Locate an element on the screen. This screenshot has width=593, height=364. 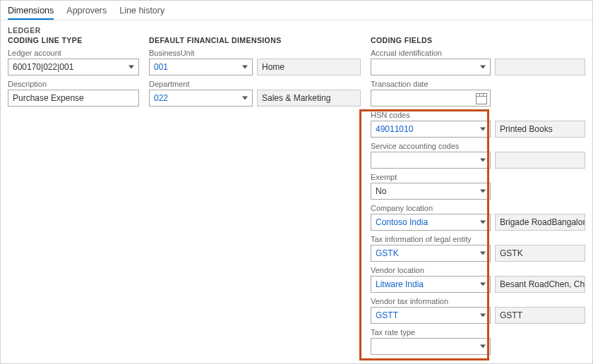
vendor-tax-info-value: GSTT is located at coordinates (387, 315).